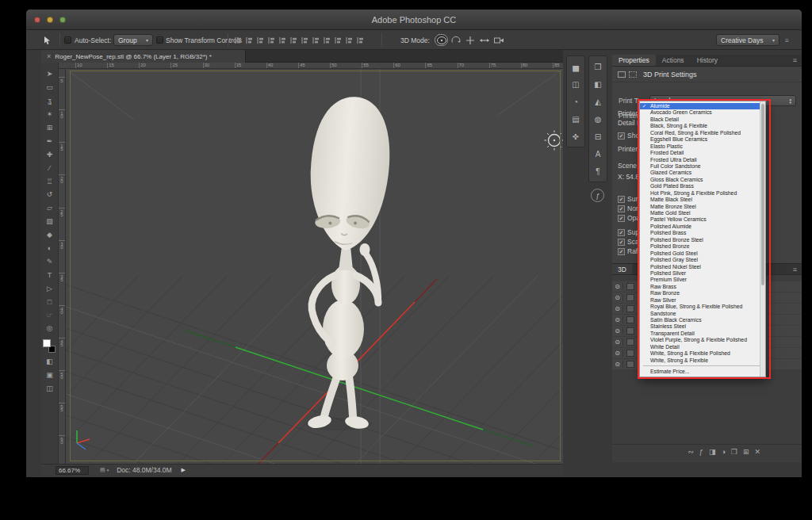 The width and height of the screenshot is (812, 520). I want to click on printer-option: ✓ Polished Alumide, so click(703, 227).